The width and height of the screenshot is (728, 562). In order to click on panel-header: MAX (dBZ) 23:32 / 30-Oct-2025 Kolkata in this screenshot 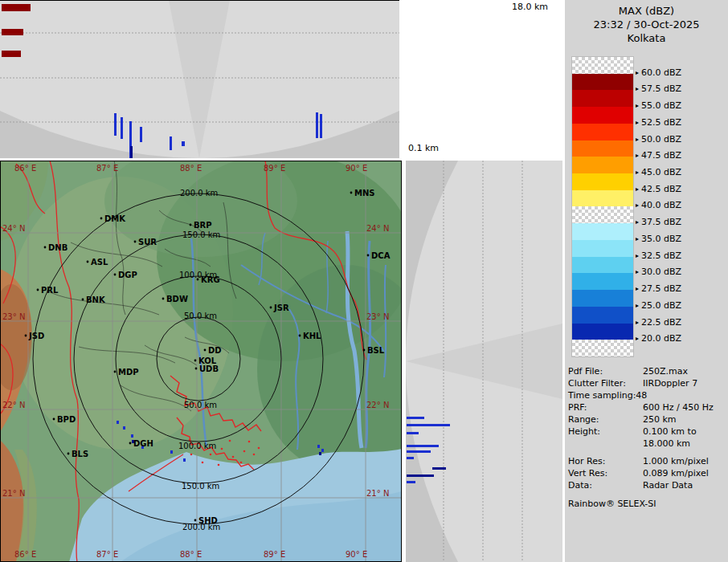, I will do `click(646, 22)`.